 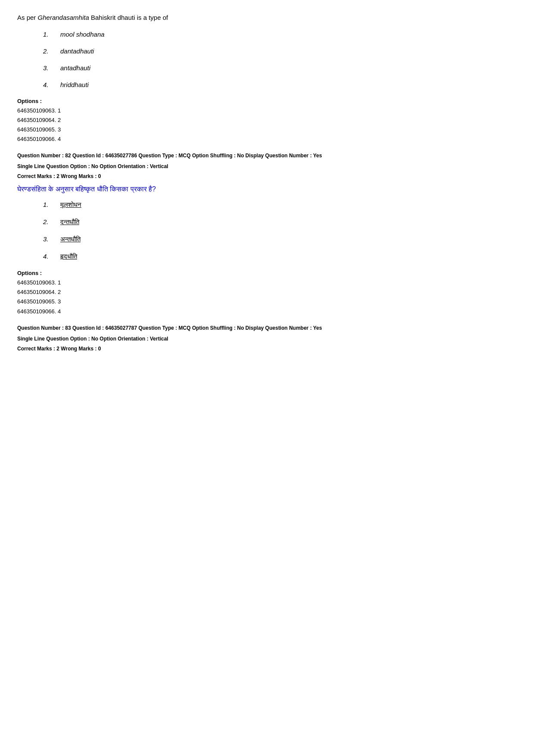 I want to click on question-82-hindi-text: घेरण्डसंहिता के अनुसार बहिष्कृत धौति किस…, so click(x=267, y=189).